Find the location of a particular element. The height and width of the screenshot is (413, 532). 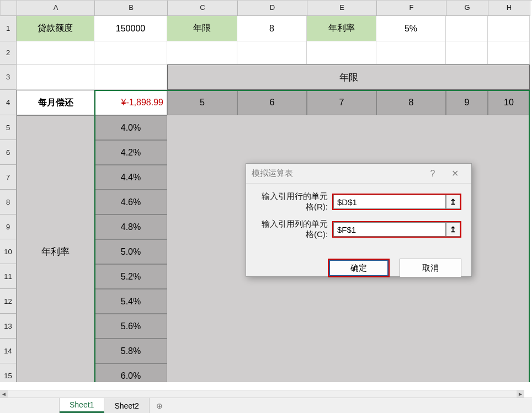

tab-nav-buttons is located at coordinates (30, 406).